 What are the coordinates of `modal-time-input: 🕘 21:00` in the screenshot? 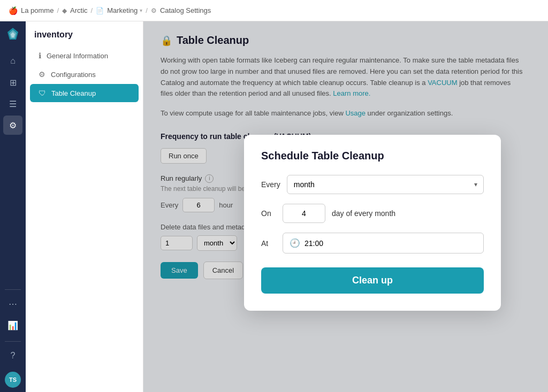 It's located at (383, 243).